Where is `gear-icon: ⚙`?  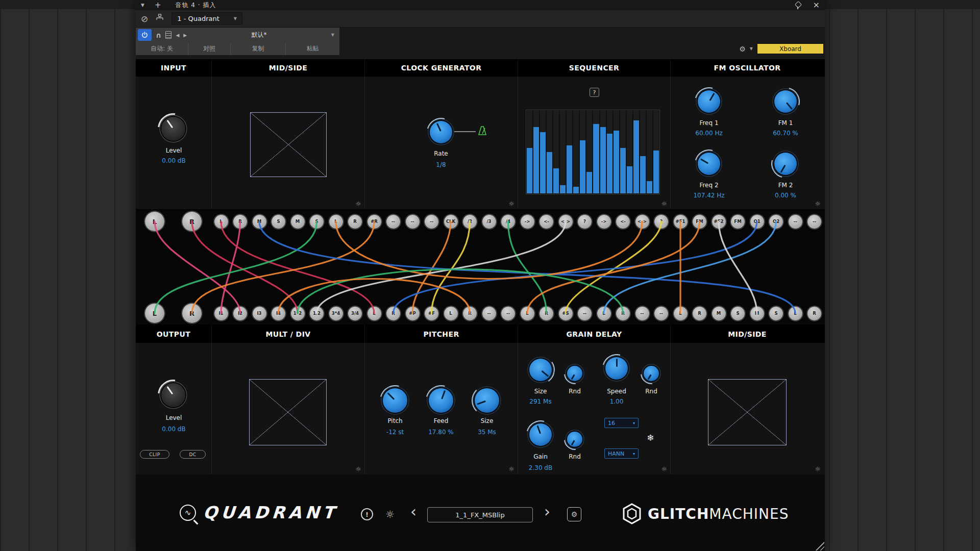 gear-icon: ⚙ is located at coordinates (742, 49).